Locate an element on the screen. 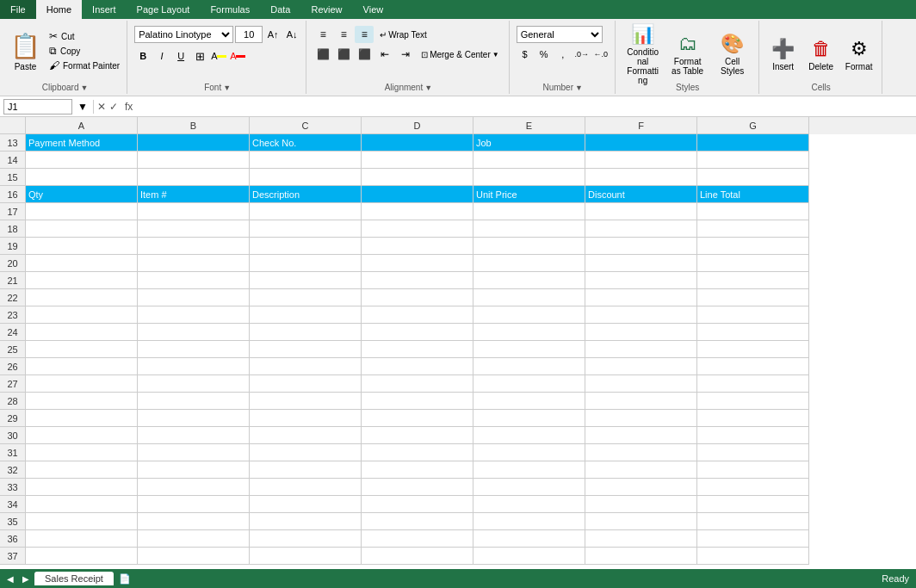 Image resolution: width=916 pixels, height=588 pixels. tab-formulas: Formulas is located at coordinates (230, 9).